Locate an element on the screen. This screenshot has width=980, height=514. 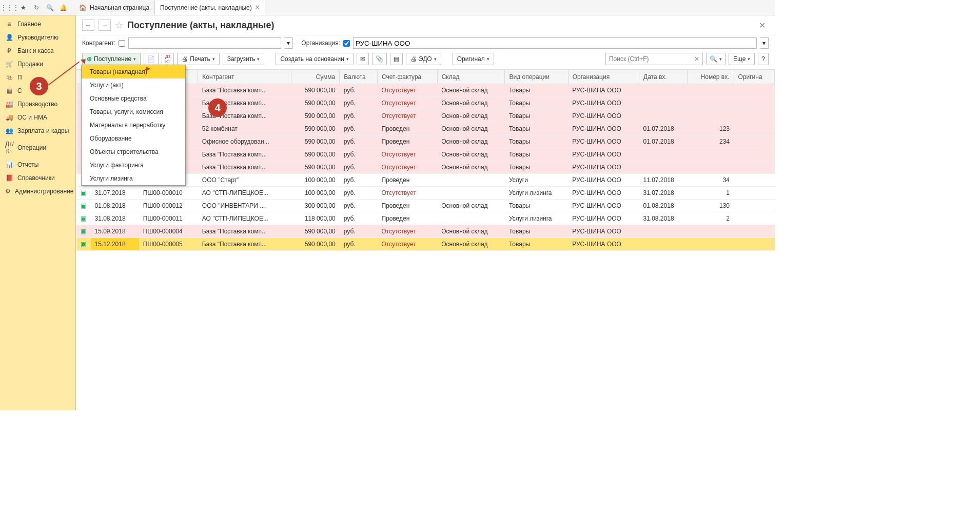
load-button: Загрузить ▾ is located at coordinates (244, 59).